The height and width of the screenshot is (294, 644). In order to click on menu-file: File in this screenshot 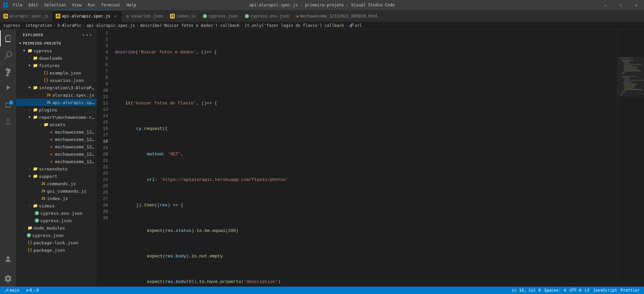, I will do `click(17, 5)`.